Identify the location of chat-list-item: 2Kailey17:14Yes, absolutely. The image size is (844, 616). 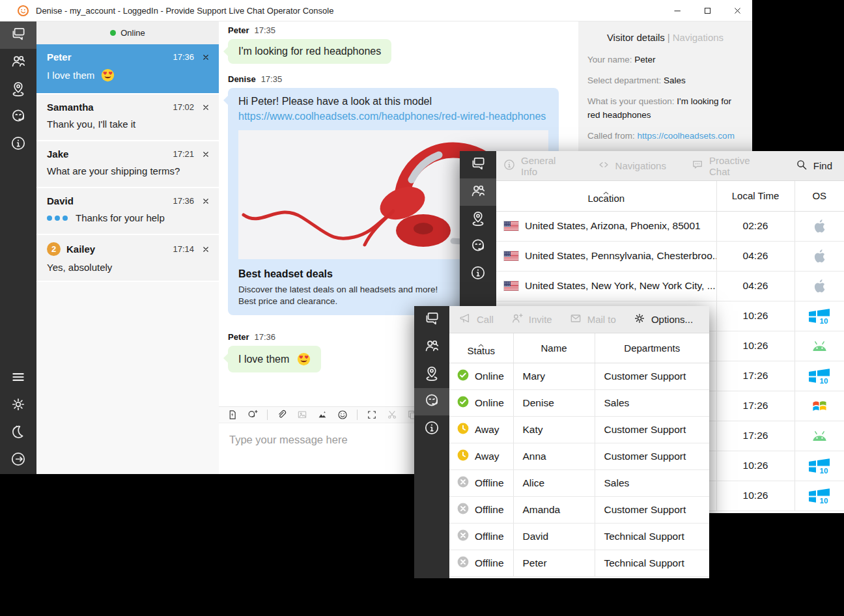
(128, 259).